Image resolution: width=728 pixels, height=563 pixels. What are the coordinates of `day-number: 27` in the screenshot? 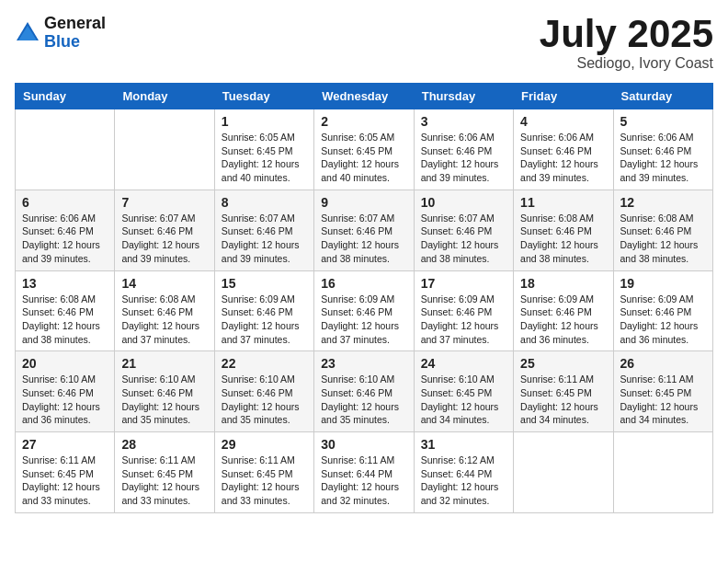 It's located at (64, 444).